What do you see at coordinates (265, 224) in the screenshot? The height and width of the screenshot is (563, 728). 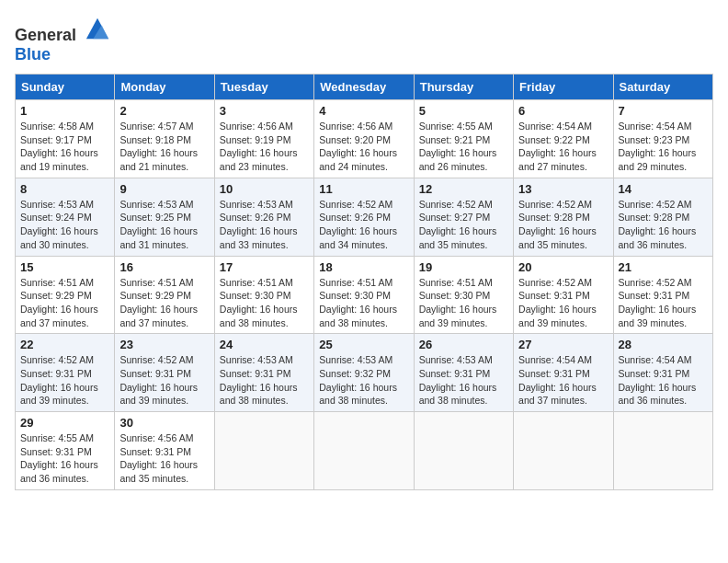 I see `day-info: Sunrise: 4:53 AMSunset: 9:26 PMDaylight:…` at bounding box center [265, 224].